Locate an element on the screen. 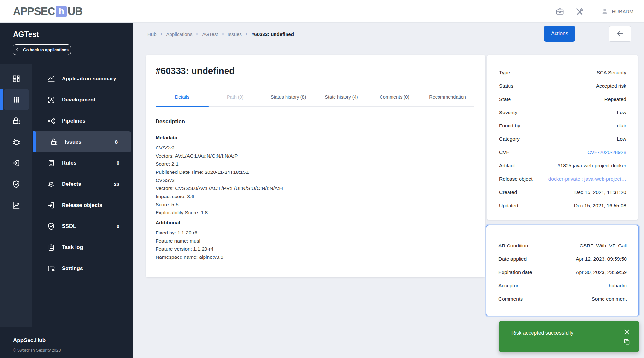 The height and width of the screenshot is (358, 644). go-back-label: Go back to applications is located at coordinates (46, 50).